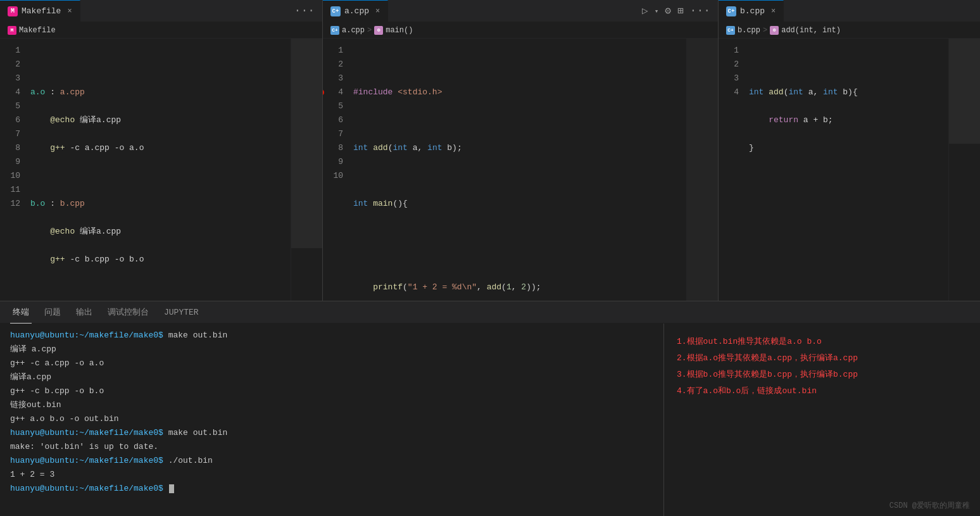 The height and width of the screenshot is (516, 980). Describe the element at coordinates (929, 505) in the screenshot. I see `watermark: CSDN @爱听歌的周童稚` at that location.